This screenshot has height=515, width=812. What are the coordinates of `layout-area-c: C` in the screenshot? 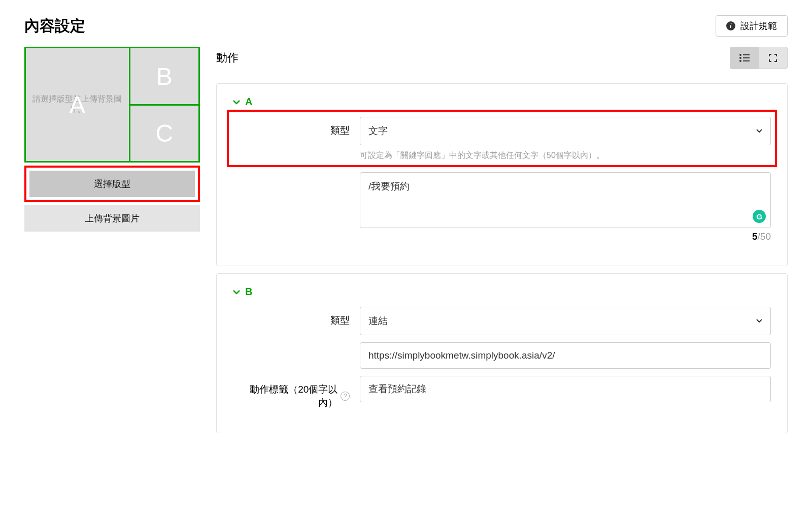 It's located at (164, 133).